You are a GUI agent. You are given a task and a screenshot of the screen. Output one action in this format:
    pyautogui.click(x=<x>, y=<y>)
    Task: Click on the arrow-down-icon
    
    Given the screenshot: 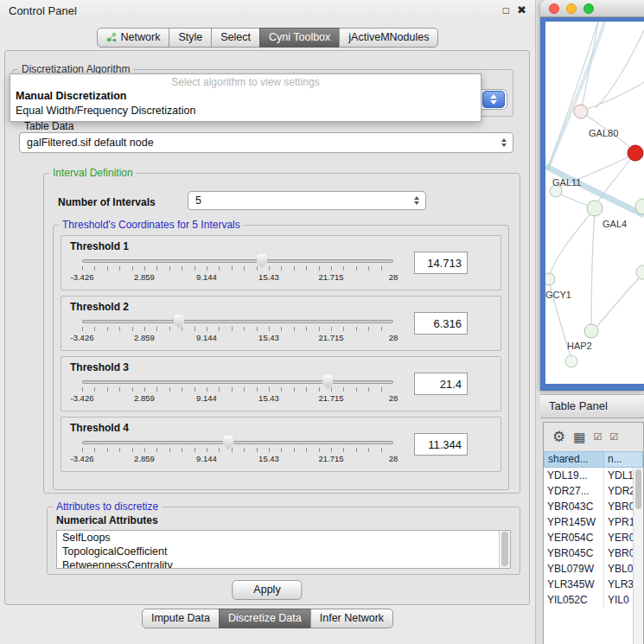 What is the action you would take?
    pyautogui.click(x=494, y=102)
    